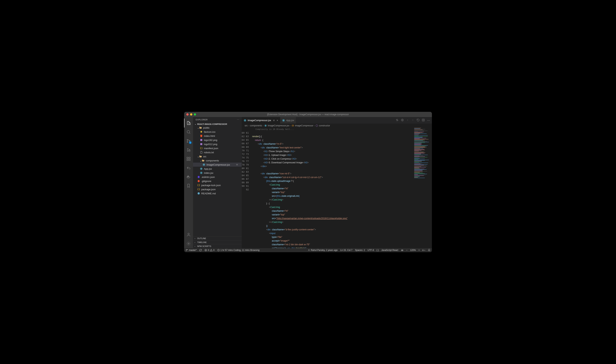  What do you see at coordinates (429, 120) in the screenshot?
I see `more-actions-icon: ⋯` at bounding box center [429, 120].